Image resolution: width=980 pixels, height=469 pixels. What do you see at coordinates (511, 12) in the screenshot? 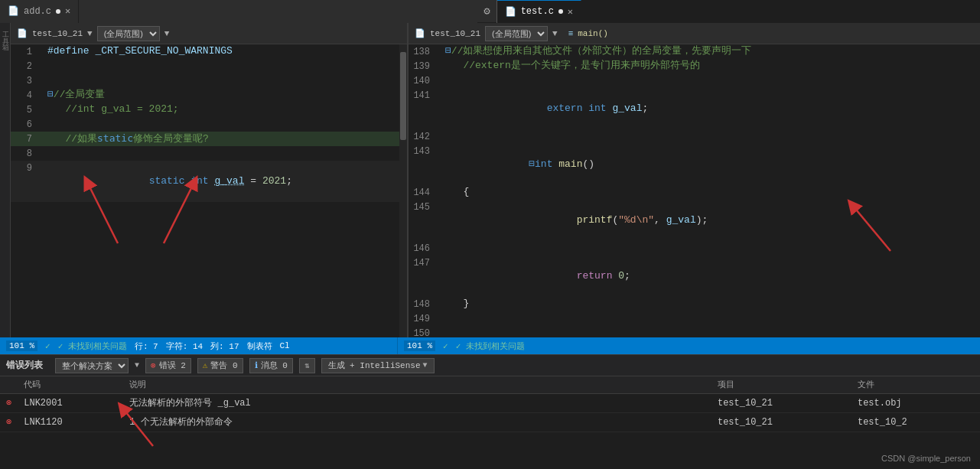
I see `file-icon-right: 📄` at bounding box center [511, 12].